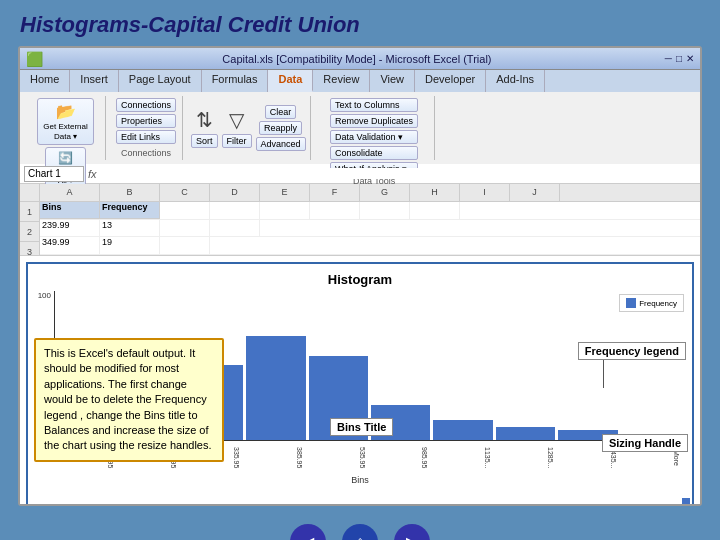 The height and width of the screenshot is (540, 720). Describe the element at coordinates (204, 141) in the screenshot. I see `sort-btn: Sort` at that location.